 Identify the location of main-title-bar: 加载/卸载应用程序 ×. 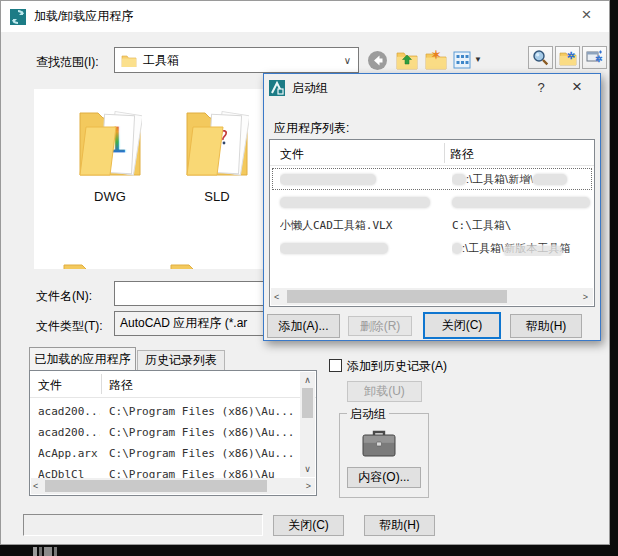
(305, 16).